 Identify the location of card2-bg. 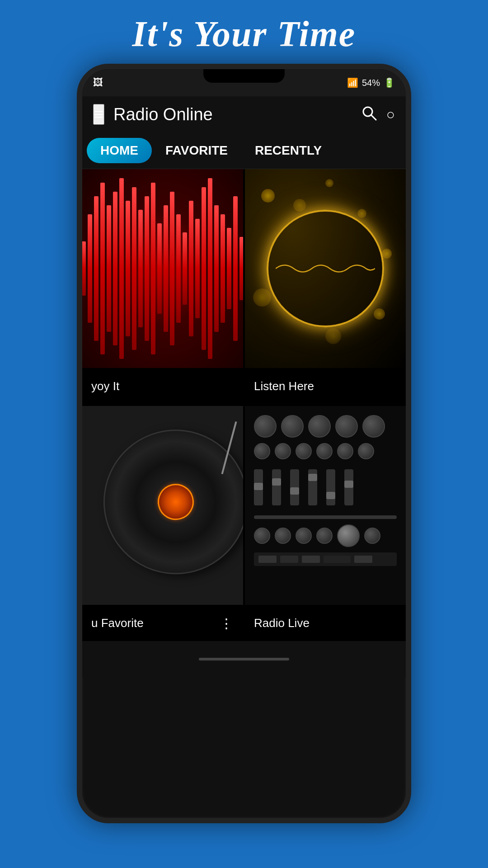
(325, 269).